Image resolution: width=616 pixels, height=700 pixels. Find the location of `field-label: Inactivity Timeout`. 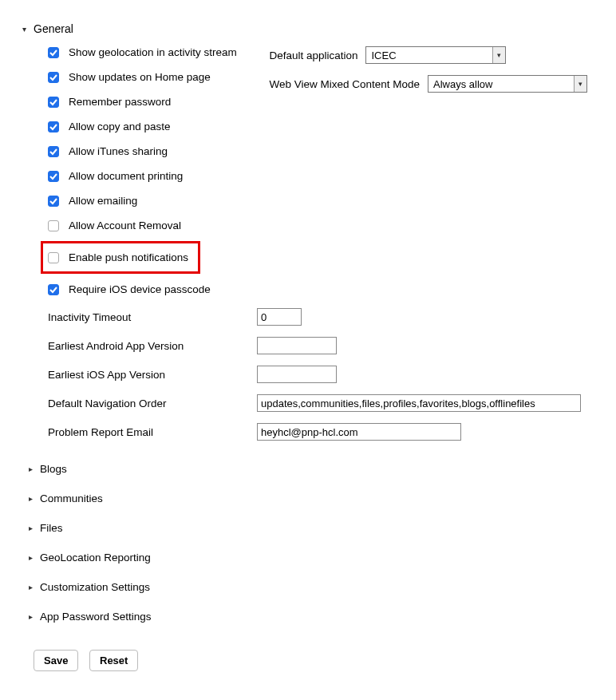

field-label: Inactivity Timeout is located at coordinates (152, 318).